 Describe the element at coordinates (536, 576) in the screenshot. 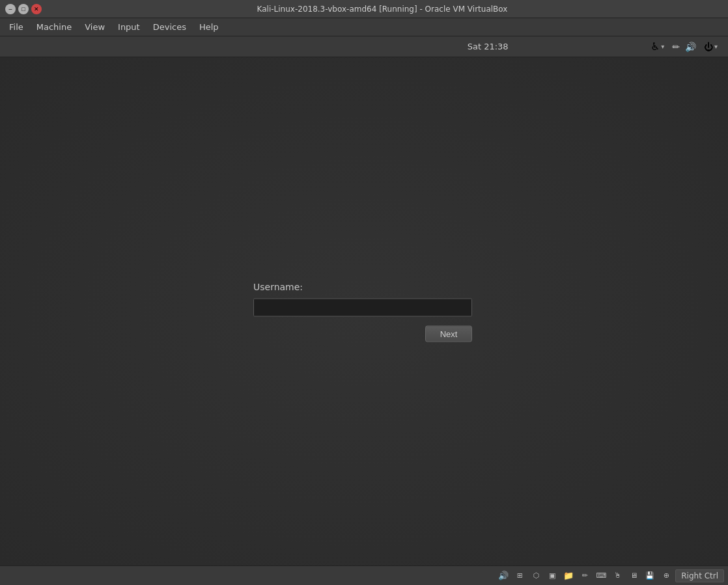

I see `usb-icon: ⬡` at that location.